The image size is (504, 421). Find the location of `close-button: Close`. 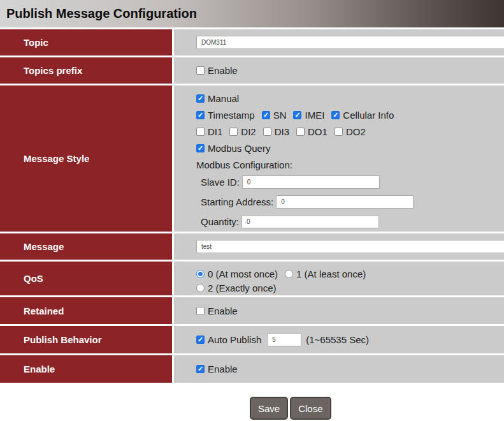

close-button: Close is located at coordinates (310, 408).